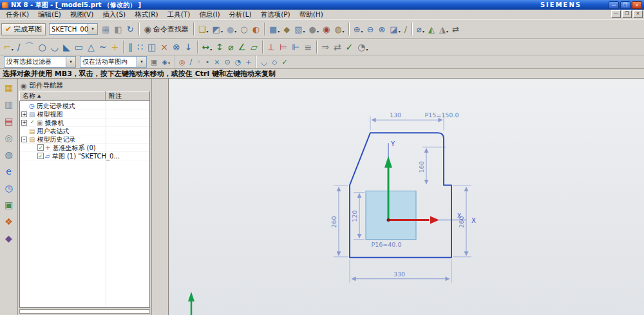 The width and height of the screenshot is (644, 315). Describe the element at coordinates (231, 47) in the screenshot. I see `toolbar-button: ⌀` at that location.